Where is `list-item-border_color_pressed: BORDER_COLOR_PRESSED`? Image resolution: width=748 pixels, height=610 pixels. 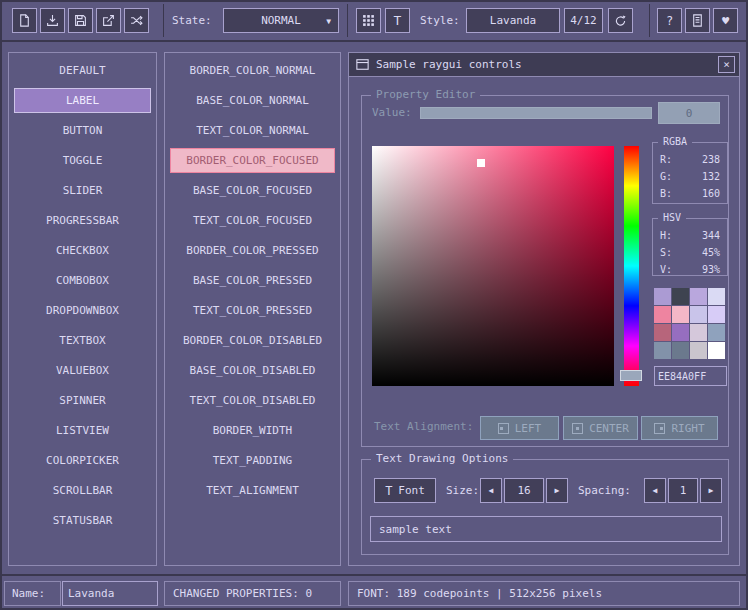 list-item-border_color_pressed: BORDER_COLOR_PRESSED is located at coordinates (252, 250).